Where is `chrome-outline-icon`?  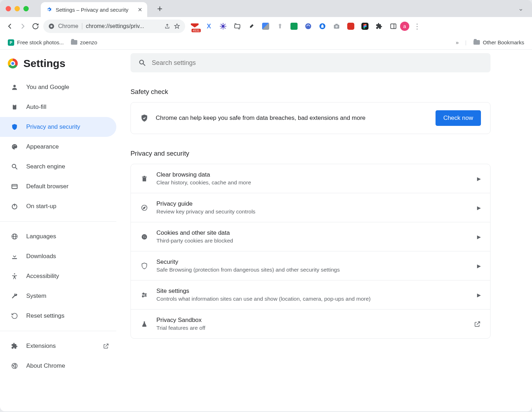
chrome-outline-icon is located at coordinates (15, 366).